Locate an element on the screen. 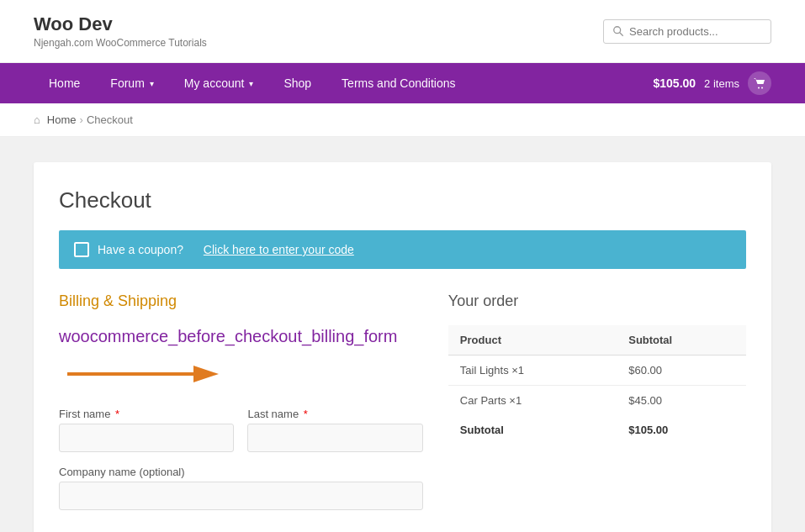 The width and height of the screenshot is (805, 532). cart-price: $105.00 is located at coordinates (675, 83).